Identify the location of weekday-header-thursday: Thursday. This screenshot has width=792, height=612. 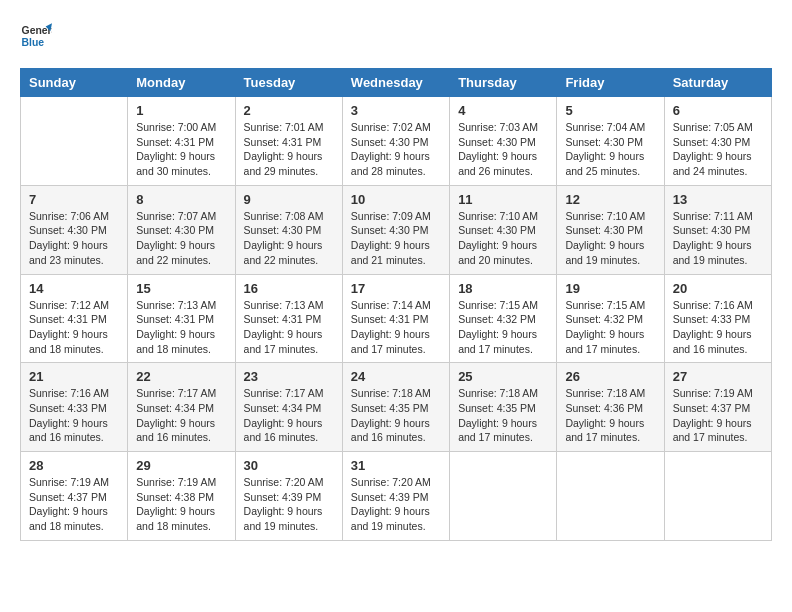
(504, 83).